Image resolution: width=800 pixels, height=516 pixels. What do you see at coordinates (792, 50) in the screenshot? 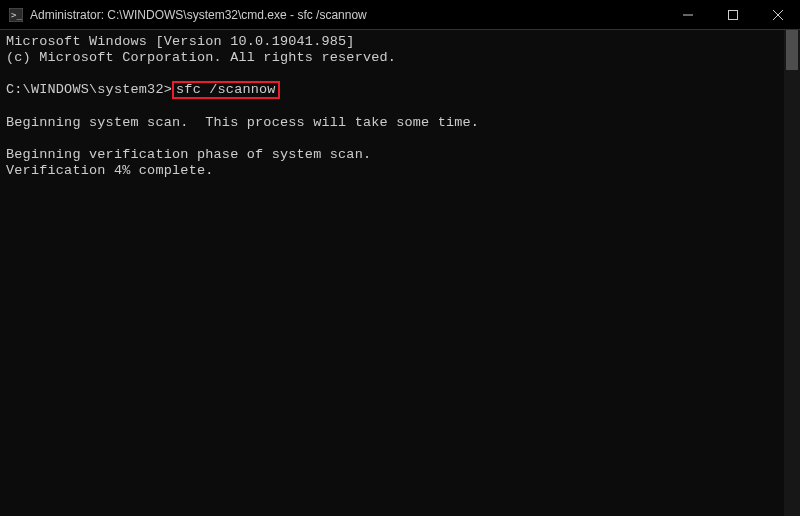
I see `scrollbar-thumb` at bounding box center [792, 50].